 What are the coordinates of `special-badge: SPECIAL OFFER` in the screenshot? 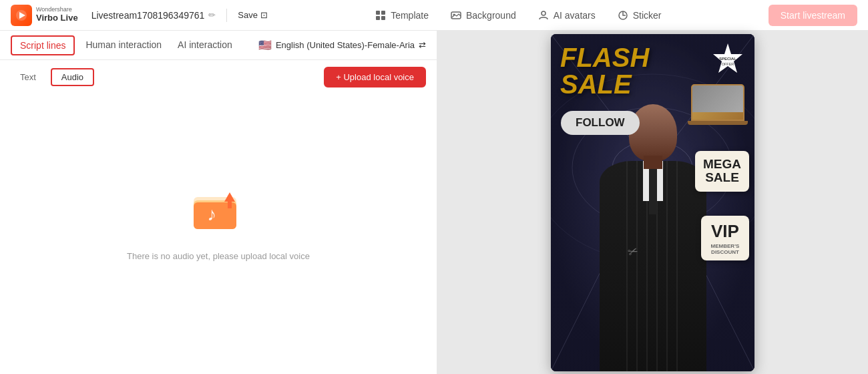 It's located at (728, 61).